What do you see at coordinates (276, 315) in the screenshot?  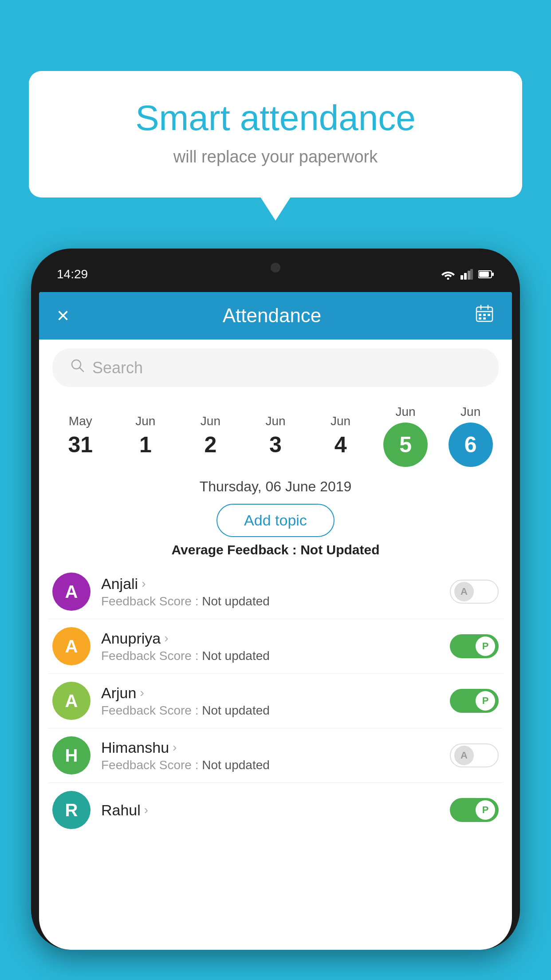 I see `app-header: × Attendance` at bounding box center [276, 315].